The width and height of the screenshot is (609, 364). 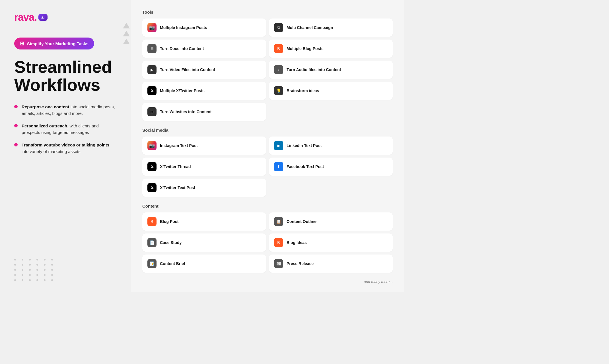 What do you see at coordinates (279, 70) in the screenshot?
I see `audio-icon: ♪` at bounding box center [279, 70].